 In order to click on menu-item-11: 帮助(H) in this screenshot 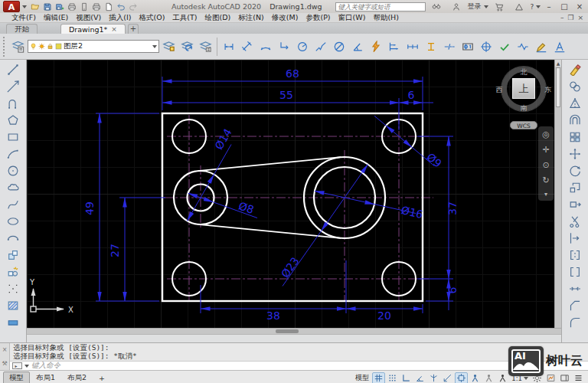, I will do `click(386, 18)`.